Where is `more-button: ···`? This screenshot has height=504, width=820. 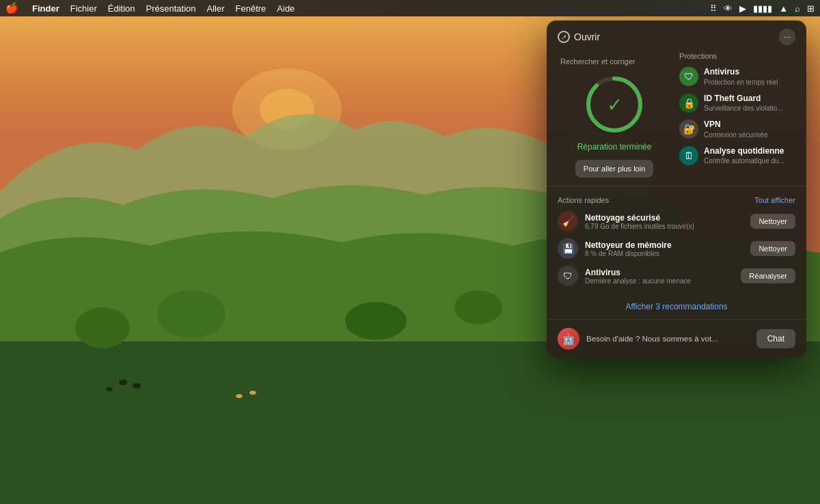 more-button: ··· is located at coordinates (787, 37).